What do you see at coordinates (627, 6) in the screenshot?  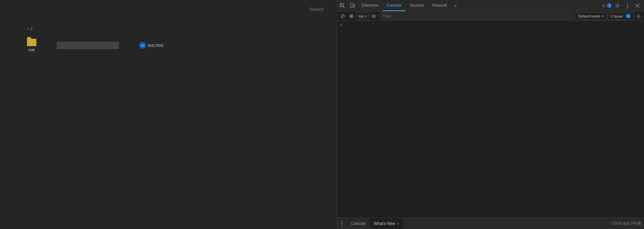 I see `more-options-button` at bounding box center [627, 6].